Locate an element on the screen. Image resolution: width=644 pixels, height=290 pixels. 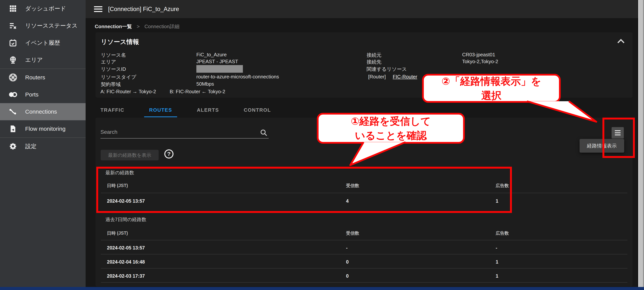
tab-traffic: TRAFFIC is located at coordinates (112, 111).